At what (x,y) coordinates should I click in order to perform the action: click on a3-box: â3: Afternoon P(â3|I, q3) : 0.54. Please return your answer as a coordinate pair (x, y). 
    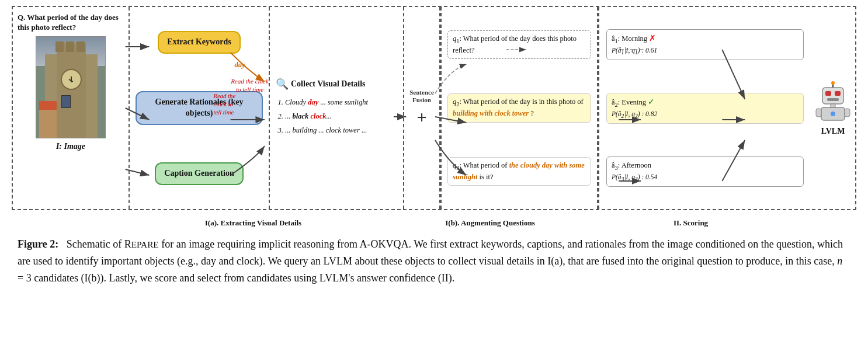
    Looking at the image, I should click on (705, 172).